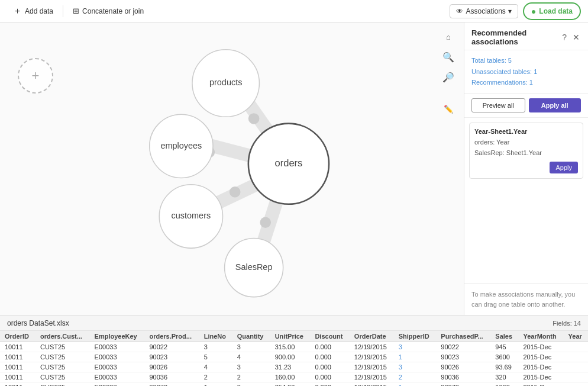  I want to click on associations-label: Associations, so click(485, 11).